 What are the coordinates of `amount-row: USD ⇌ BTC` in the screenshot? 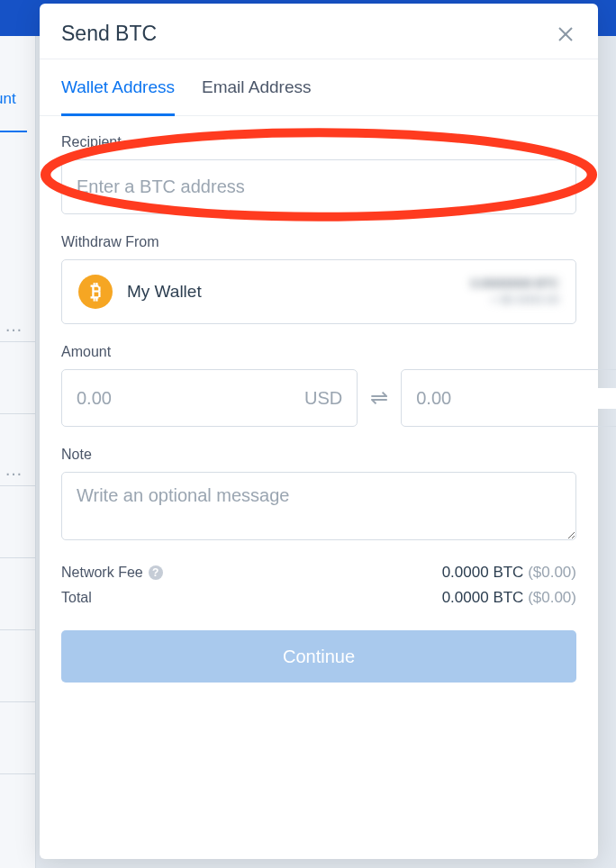 It's located at (319, 398).